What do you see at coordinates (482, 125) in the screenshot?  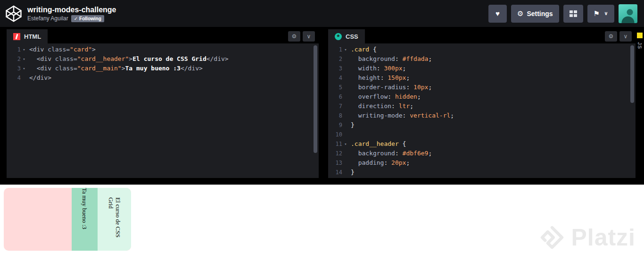 I see `code-line: 9}` at bounding box center [482, 125].